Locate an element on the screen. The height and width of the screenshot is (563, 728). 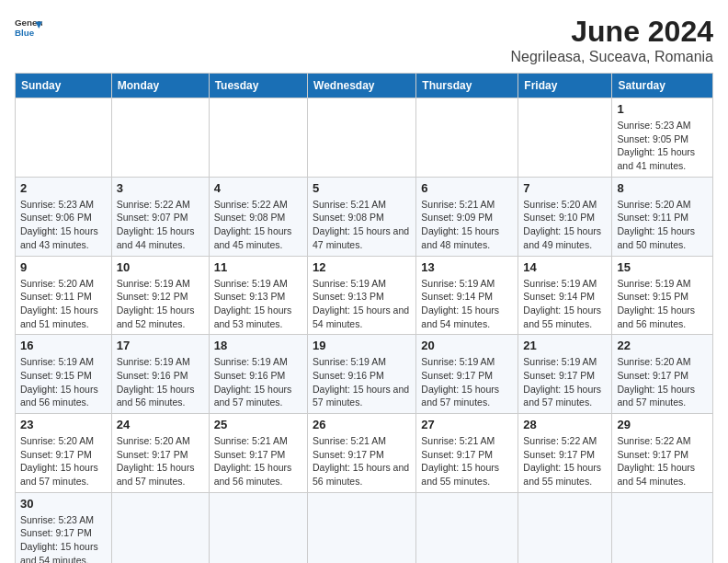
sunset-text: Sunset: 9:05 PM is located at coordinates (662, 140).